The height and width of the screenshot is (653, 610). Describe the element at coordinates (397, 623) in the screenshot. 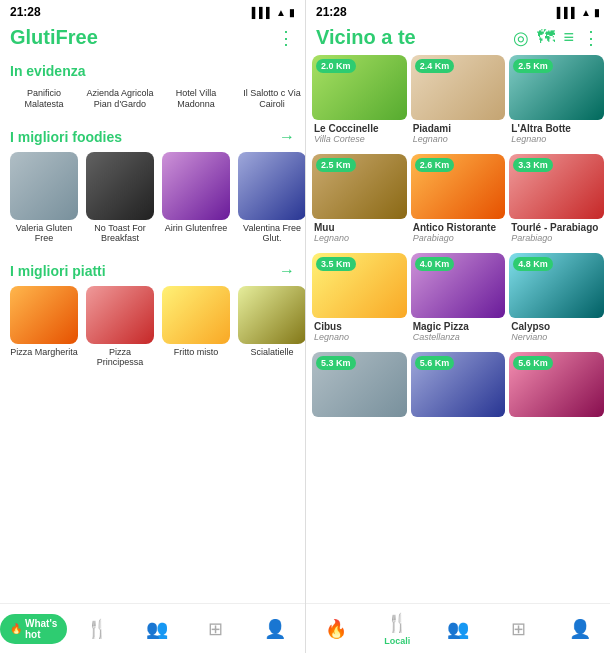

I see `locali-nav-icon: 🍴` at that location.